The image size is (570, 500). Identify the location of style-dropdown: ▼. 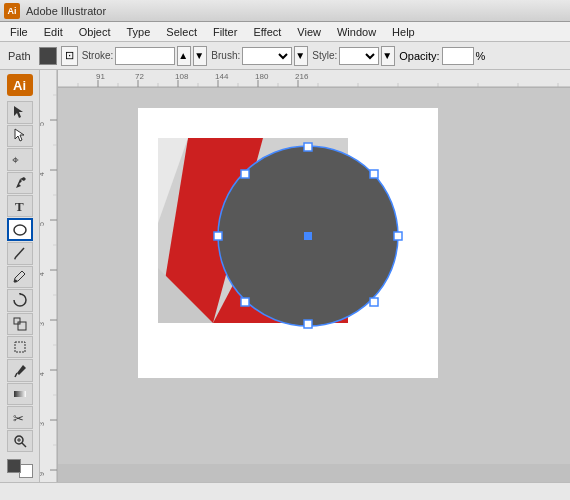
(388, 56).